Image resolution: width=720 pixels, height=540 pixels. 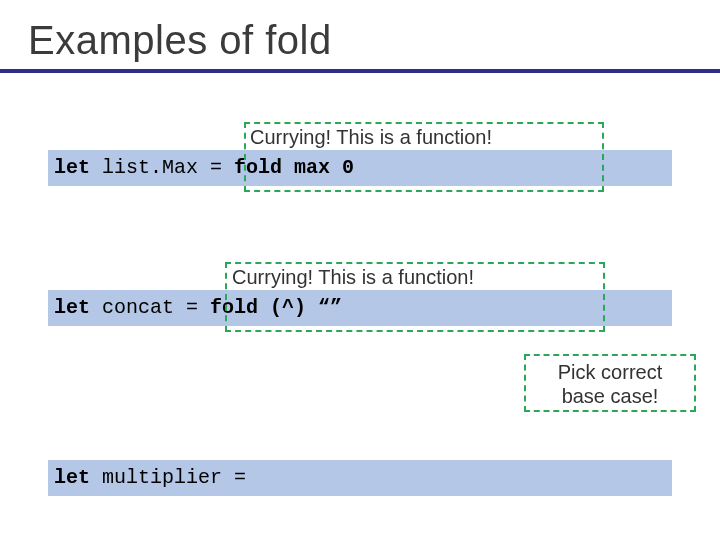 I want to click on identifier-multiplier: multiplier, so click(x=162, y=478).